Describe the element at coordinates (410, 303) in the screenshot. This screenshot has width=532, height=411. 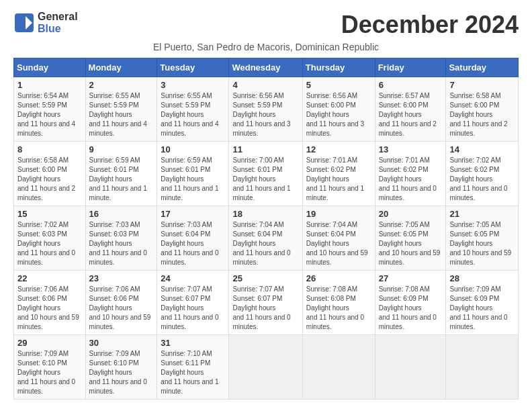
I see `table-row: 27 Sunrise: 7:08 AMSunset: 6:09 PMDaylig…` at that location.